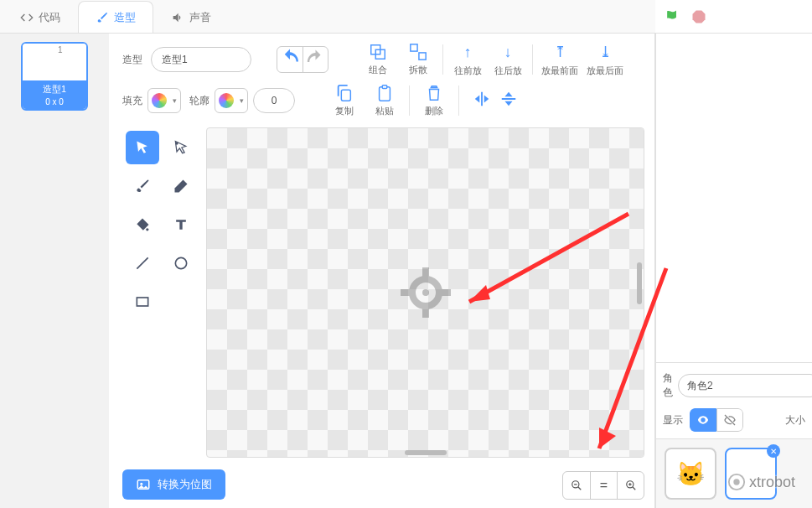 This screenshot has height=508, width=812. Describe the element at coordinates (199, 101) in the screenshot. I see `outline-label: 轮廓` at that location.